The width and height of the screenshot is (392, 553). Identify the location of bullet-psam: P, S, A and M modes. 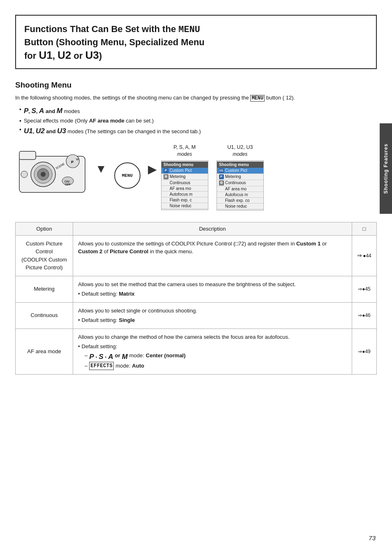
(198, 111).